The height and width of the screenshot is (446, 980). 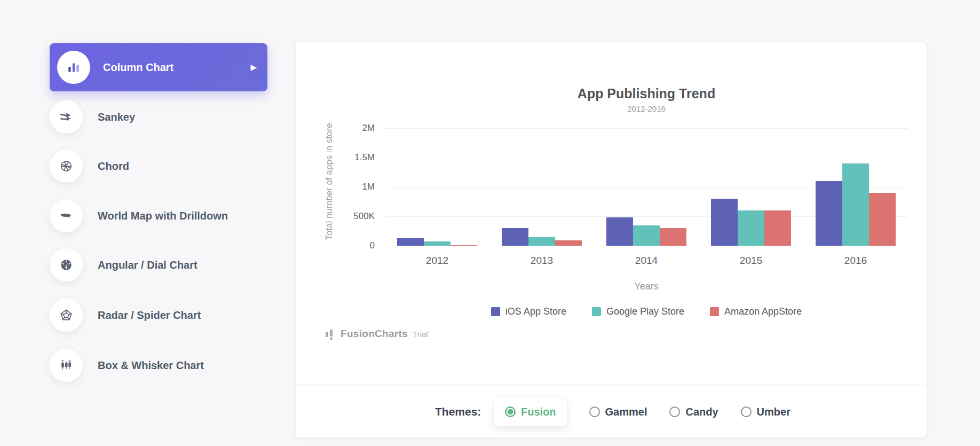 What do you see at coordinates (646, 187) in the screenshot?
I see `bar-group-2014` at bounding box center [646, 187].